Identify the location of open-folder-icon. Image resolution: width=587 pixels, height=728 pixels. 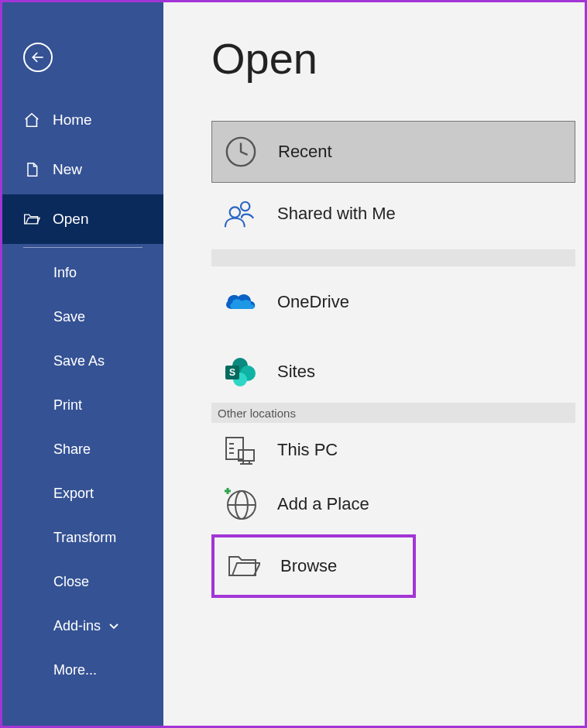
(32, 219).